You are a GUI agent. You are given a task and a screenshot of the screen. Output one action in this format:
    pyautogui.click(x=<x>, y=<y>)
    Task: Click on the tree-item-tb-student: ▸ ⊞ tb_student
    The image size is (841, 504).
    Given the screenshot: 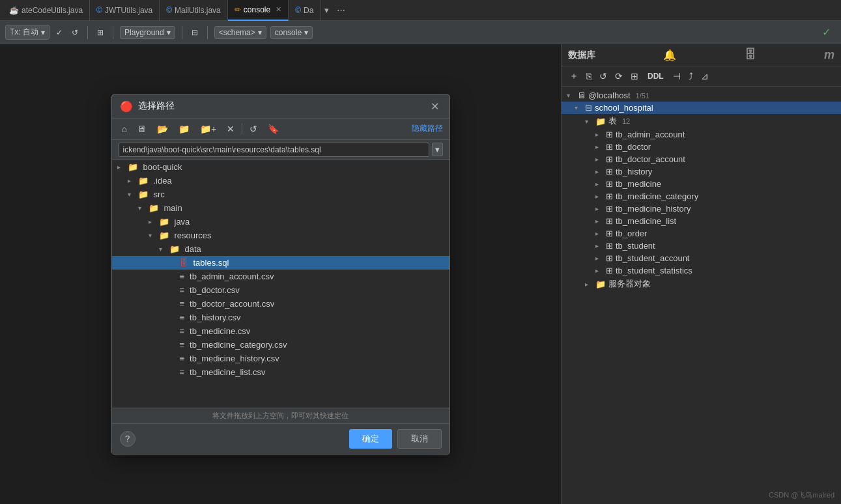 What is the action you would take?
    pyautogui.click(x=701, y=246)
    